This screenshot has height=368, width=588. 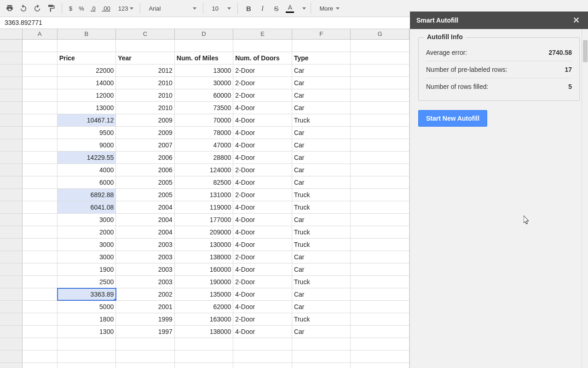 What do you see at coordinates (51, 8) in the screenshot?
I see `paint-format-icon` at bounding box center [51, 8].